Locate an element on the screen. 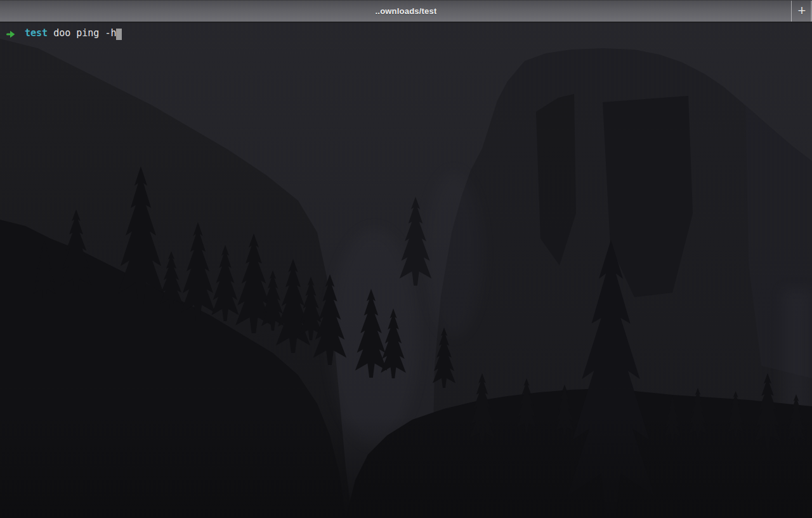 The image size is (812, 518). prompt-arrow-icon is located at coordinates (11, 34).